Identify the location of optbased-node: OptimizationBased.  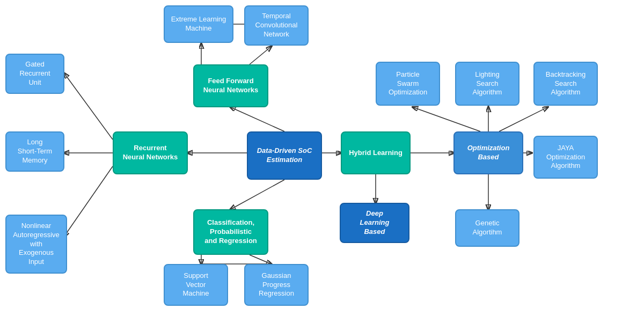
(488, 153).